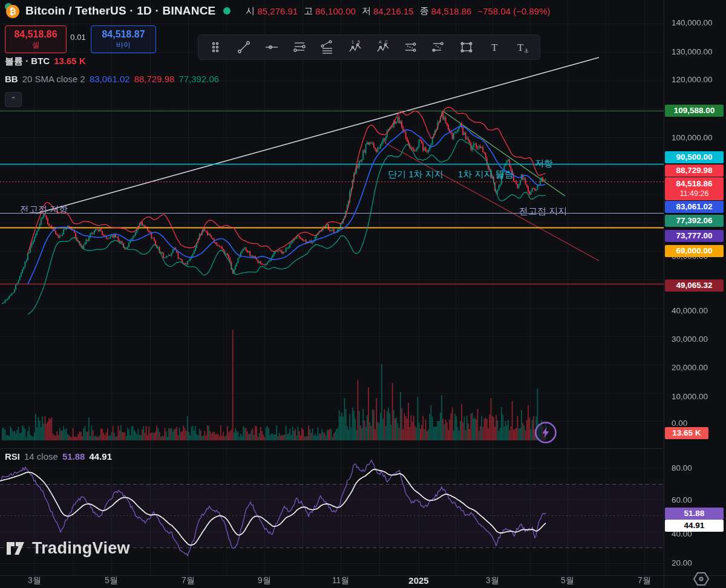 This screenshot has width=726, height=588. Describe the element at coordinates (695, 111) in the screenshot. I see `badge-price: 109,588.00` at that location.